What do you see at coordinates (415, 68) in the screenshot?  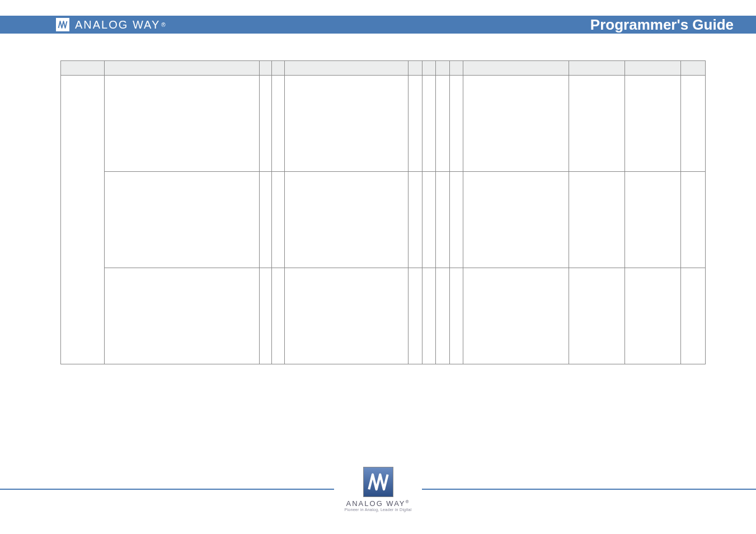 I see `th-d1` at bounding box center [415, 68].